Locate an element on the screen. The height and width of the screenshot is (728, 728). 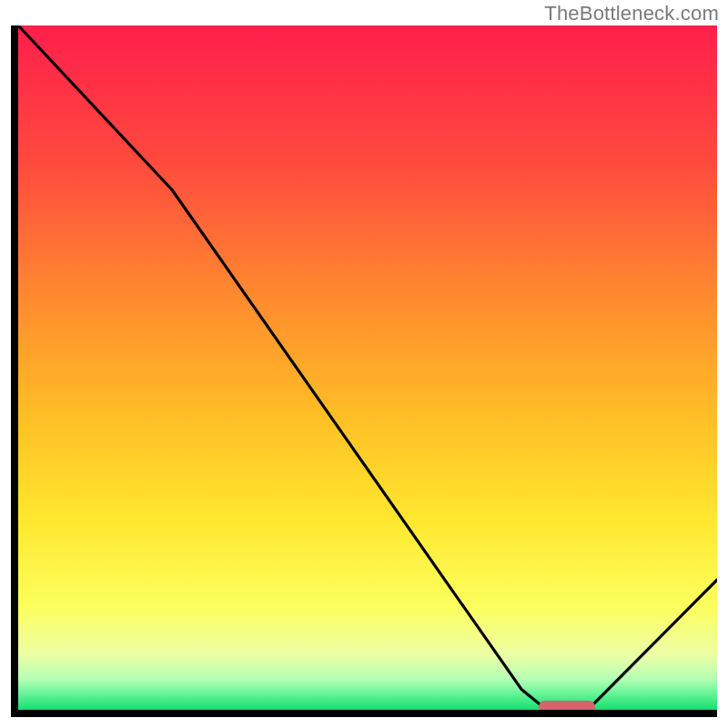
attribution-text: TheBottleneck.com is located at coordinates (632, 14).